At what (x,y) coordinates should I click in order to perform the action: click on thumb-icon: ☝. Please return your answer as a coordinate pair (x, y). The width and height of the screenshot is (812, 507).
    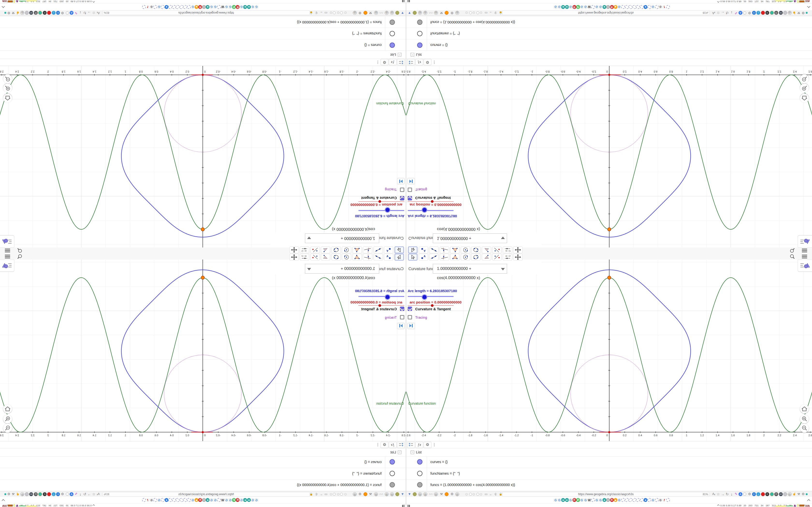
    Looking at the image, I should click on (794, 494).